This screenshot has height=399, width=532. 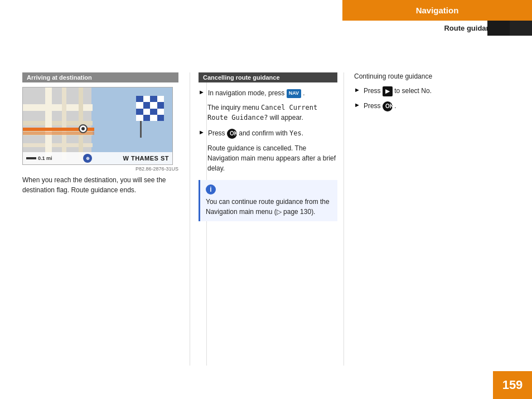 I want to click on nav-button: NAV, so click(x=294, y=94).